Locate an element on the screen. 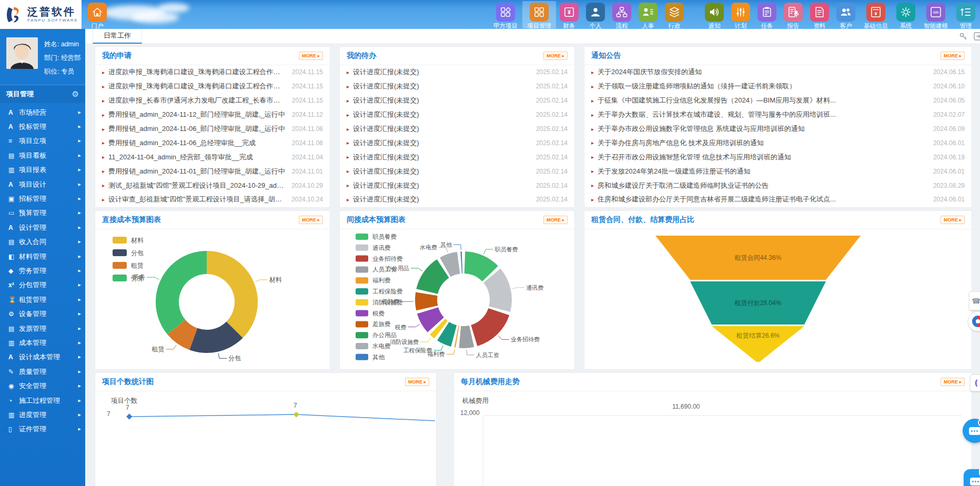 This screenshot has height=486, width=980. legend-label: 工程保险费 is located at coordinates (388, 291).